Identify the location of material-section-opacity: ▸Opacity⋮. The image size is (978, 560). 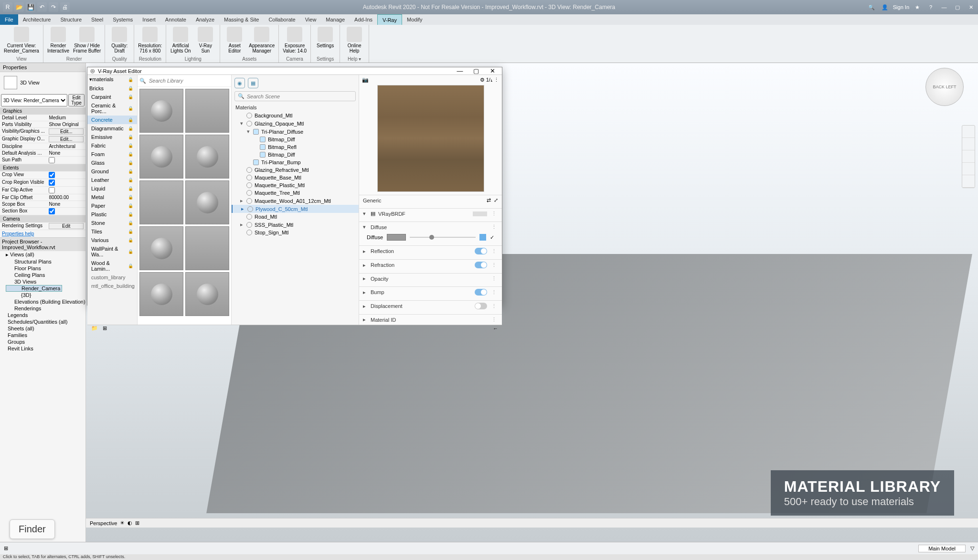
(431, 278).